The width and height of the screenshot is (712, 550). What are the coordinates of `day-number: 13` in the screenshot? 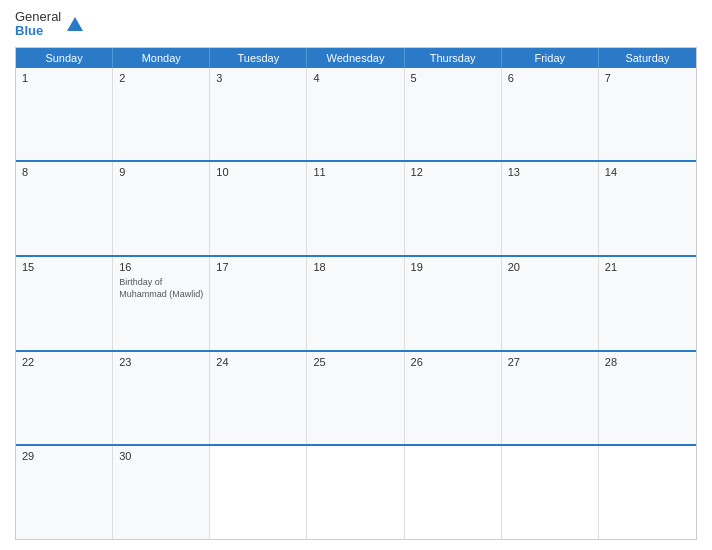 It's located at (550, 172).